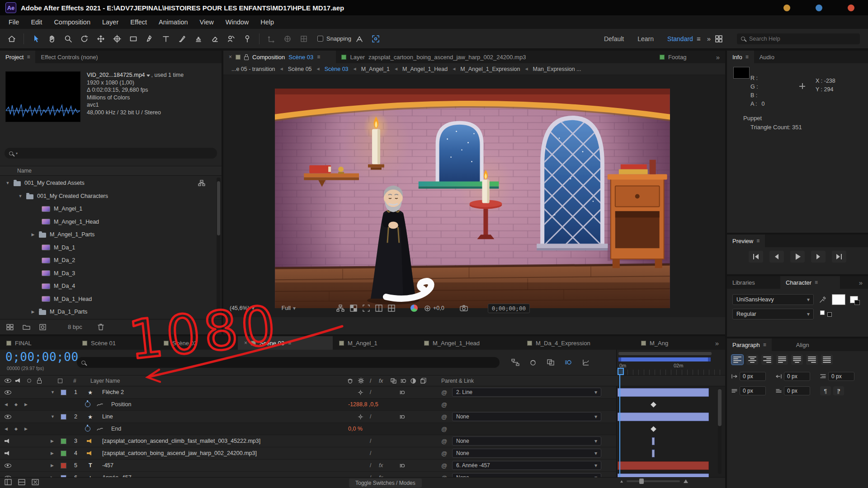  Describe the element at coordinates (33, 235) in the screenshot. I see `caret-closed-icon: ▶` at that location.